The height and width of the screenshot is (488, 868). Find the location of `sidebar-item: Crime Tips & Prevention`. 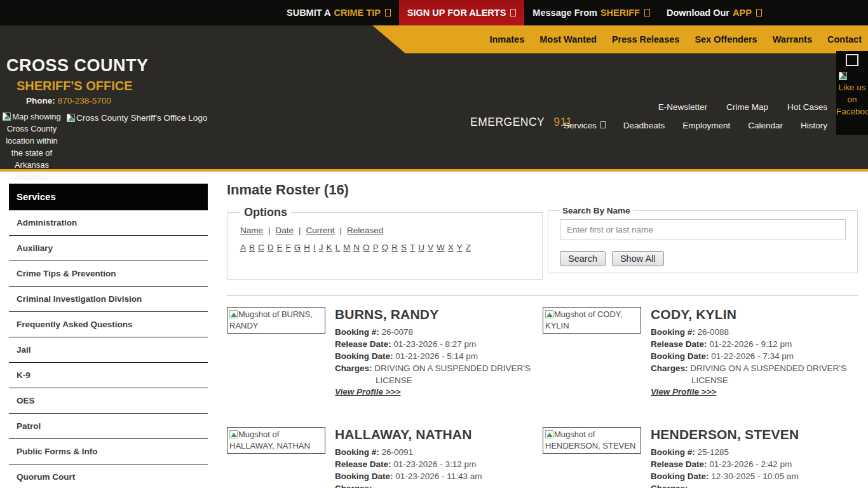

sidebar-item: Crime Tips & Prevention is located at coordinates (108, 274).